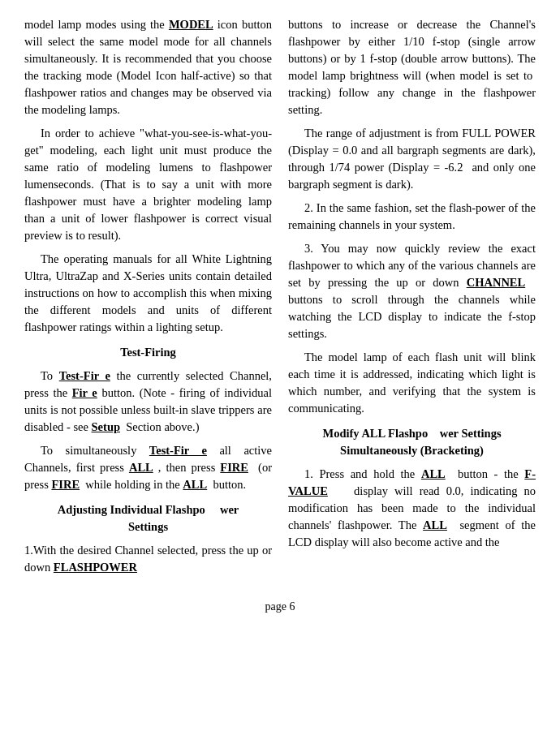 The image size is (560, 744). Describe the element at coordinates (412, 217) in the screenshot. I see `paragraph-9: 2. In the same fashion, set the flash-po…` at that location.